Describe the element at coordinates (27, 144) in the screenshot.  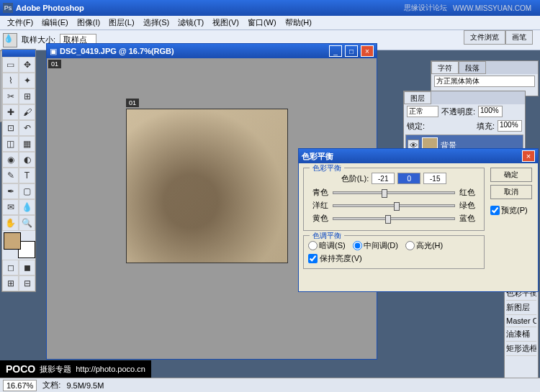
I see `gradient-tool: ▦` at that location.